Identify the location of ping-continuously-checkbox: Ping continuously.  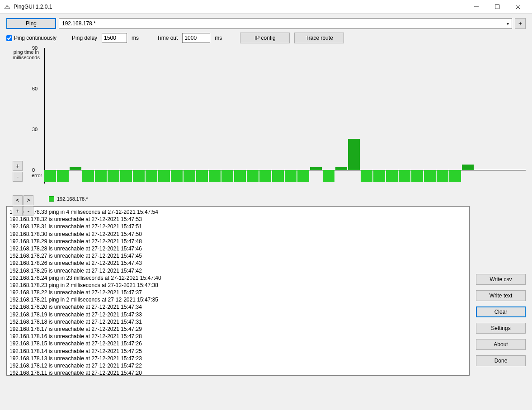
(32, 38).